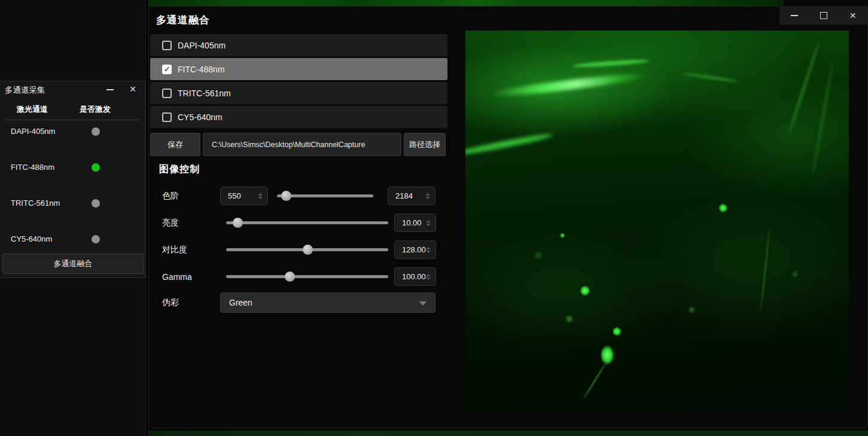 This screenshot has height=436, width=868. What do you see at coordinates (301, 250) in the screenshot?
I see `contrast-row: 对比度 128.00` at bounding box center [301, 250].